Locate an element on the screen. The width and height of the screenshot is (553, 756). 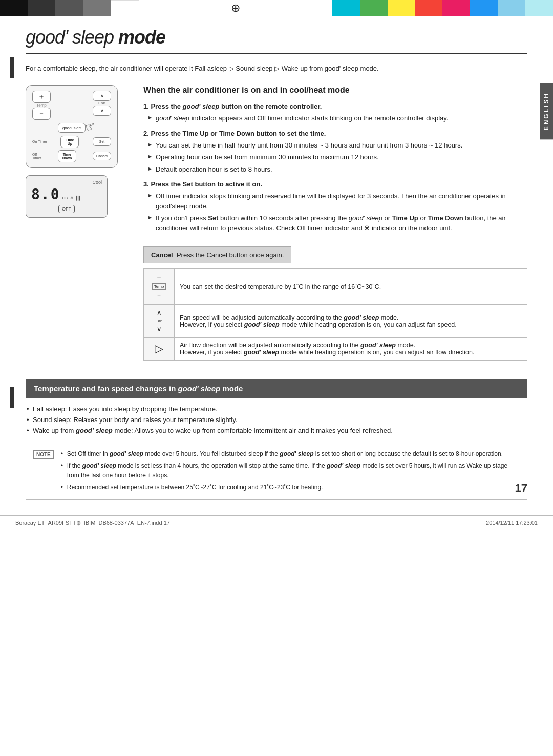
remote-cancel-btn: Cancel is located at coordinates (102, 156).